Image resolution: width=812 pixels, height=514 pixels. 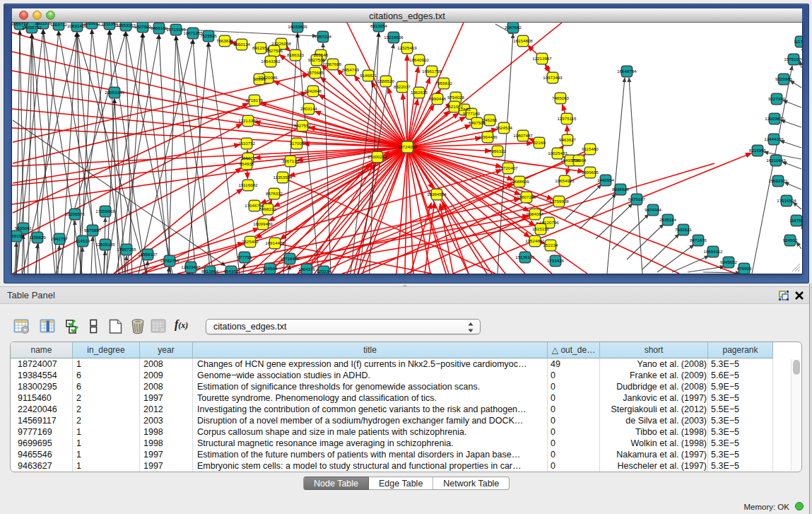 What do you see at coordinates (508, 168) in the screenshot?
I see `svg-text: 15720407` at bounding box center [508, 168].